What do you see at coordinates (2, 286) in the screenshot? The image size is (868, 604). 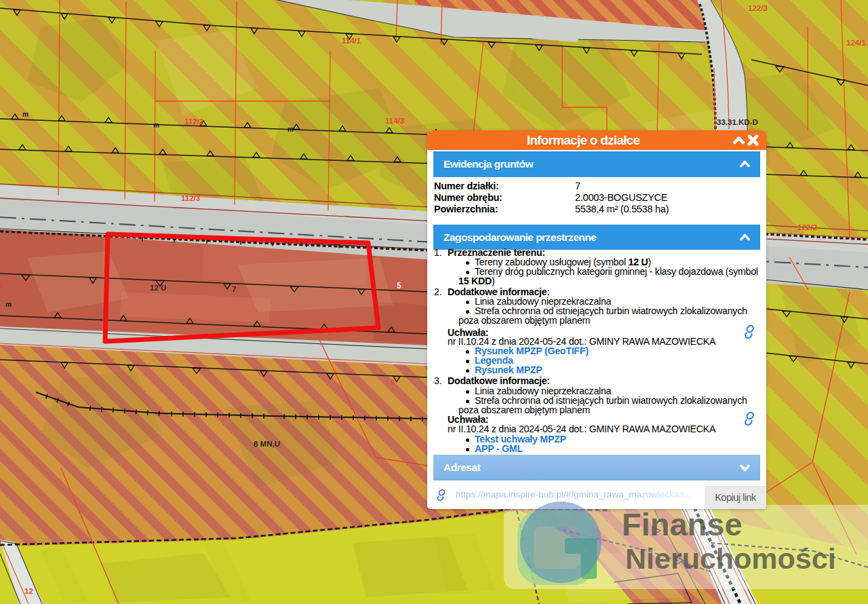 I see `svg-text: 9` at bounding box center [2, 286].